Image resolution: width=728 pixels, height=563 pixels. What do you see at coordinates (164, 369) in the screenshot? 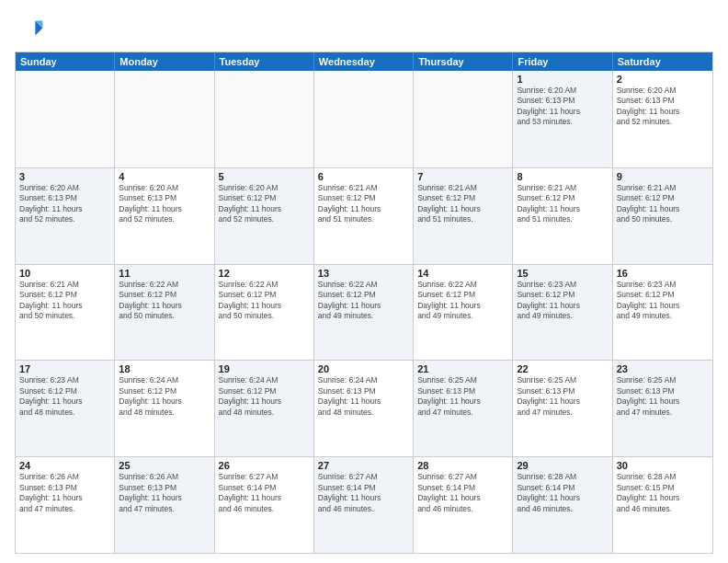
I see `day-number: 18` at bounding box center [164, 369].